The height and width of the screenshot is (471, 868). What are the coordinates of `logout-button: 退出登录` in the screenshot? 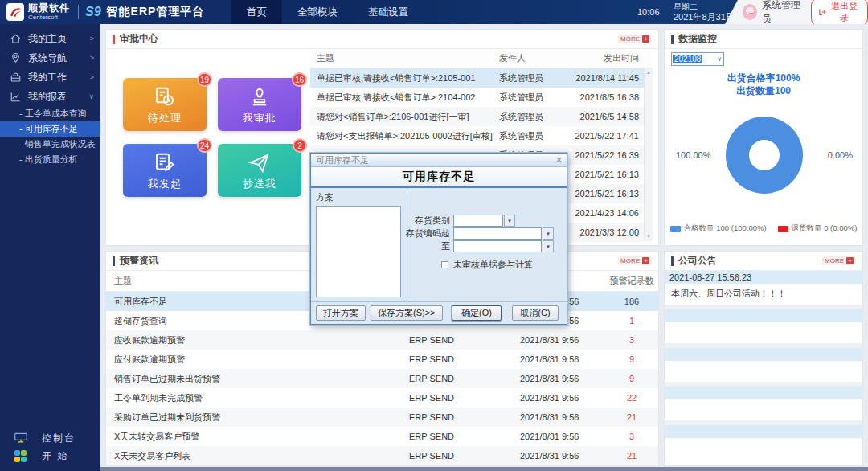 It's located at (839, 13).